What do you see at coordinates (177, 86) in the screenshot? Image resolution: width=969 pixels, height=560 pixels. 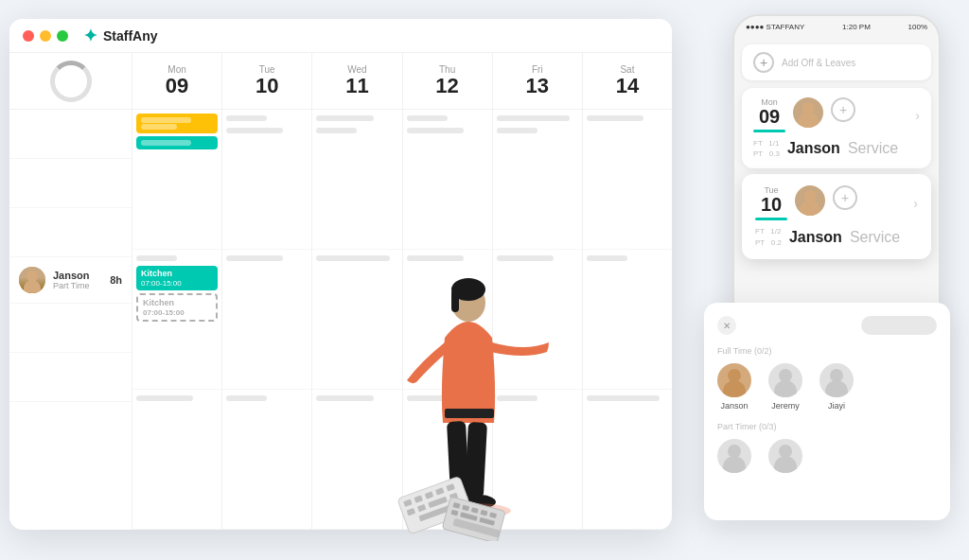 I see `day-num-mon: 09` at bounding box center [177, 86].